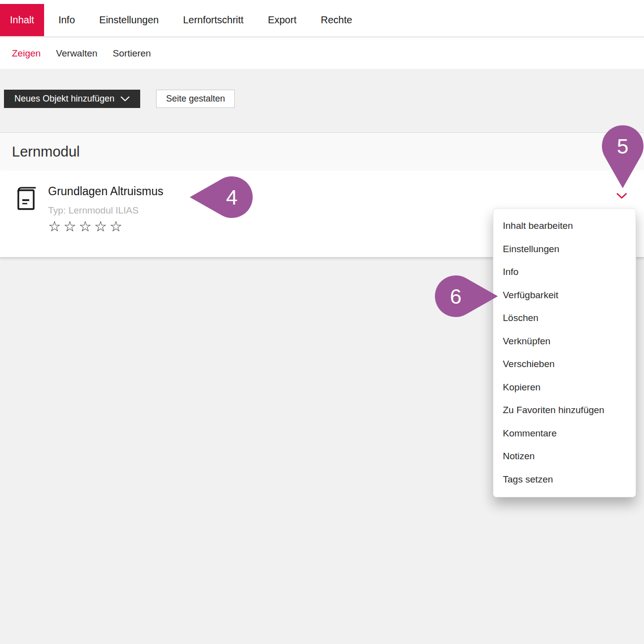 The image size is (644, 644). I want to click on menu-item-zu-favoriten-hinzufuegen: Zu Favoriten hinzufügen, so click(565, 410).